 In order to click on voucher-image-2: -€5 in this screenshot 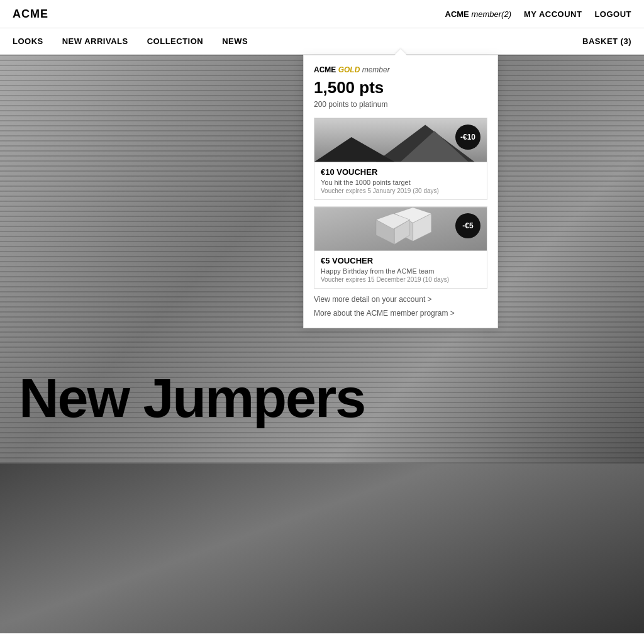, I will do `click(401, 229)`.